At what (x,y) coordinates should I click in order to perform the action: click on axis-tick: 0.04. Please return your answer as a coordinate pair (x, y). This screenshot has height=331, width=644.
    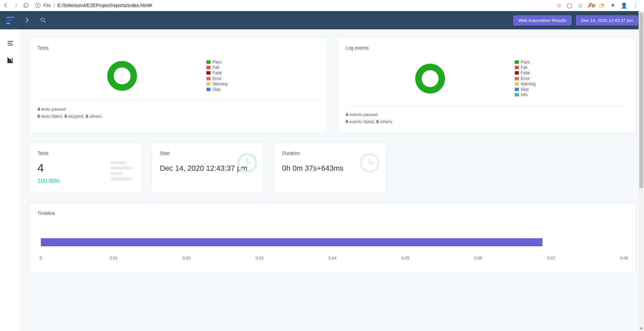
    Looking at the image, I should click on (333, 258).